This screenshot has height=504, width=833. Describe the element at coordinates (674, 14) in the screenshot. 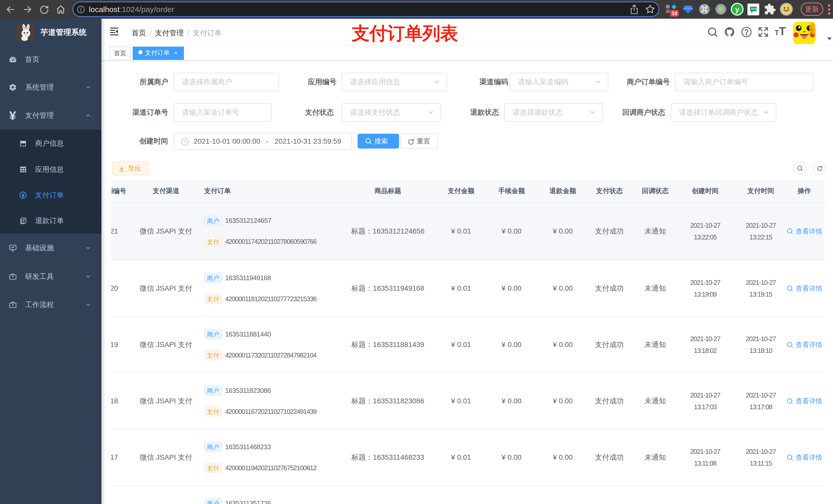

I see `svg-text: 10` at that location.